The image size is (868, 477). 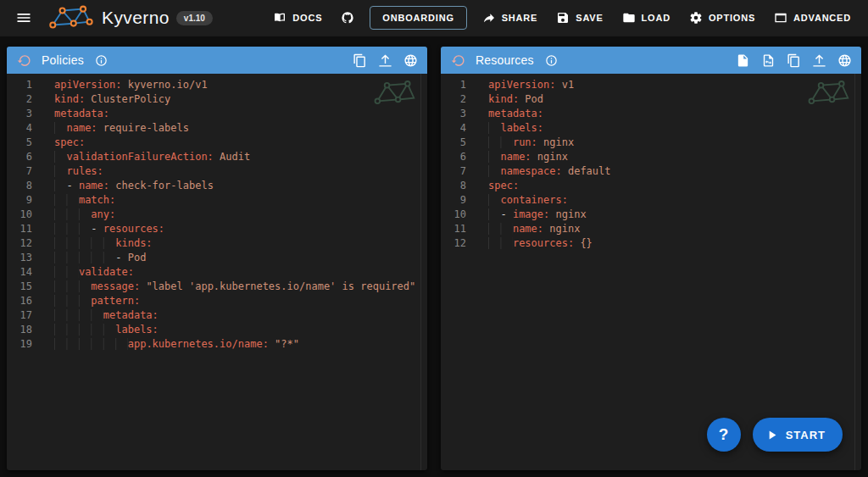 What do you see at coordinates (217, 85) in the screenshot?
I see `code-line: 1apiVersion: kyverno.io/v1` at bounding box center [217, 85].